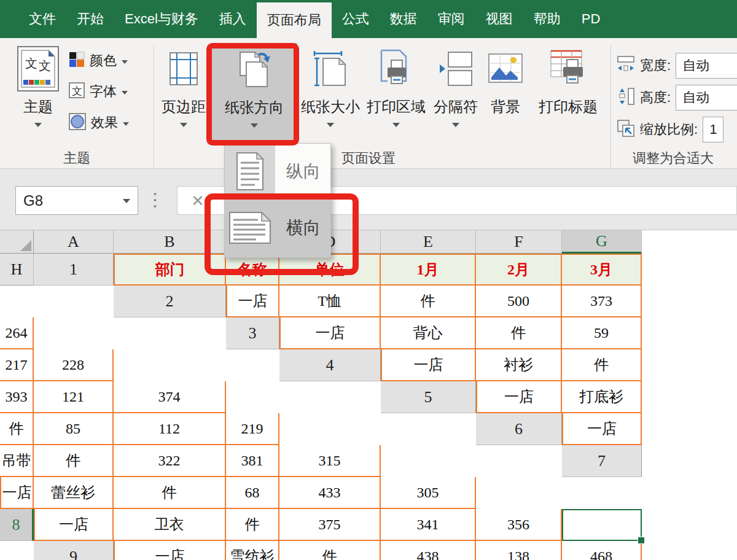 The image size is (737, 560). I want to click on name-box: G8, so click(77, 200).